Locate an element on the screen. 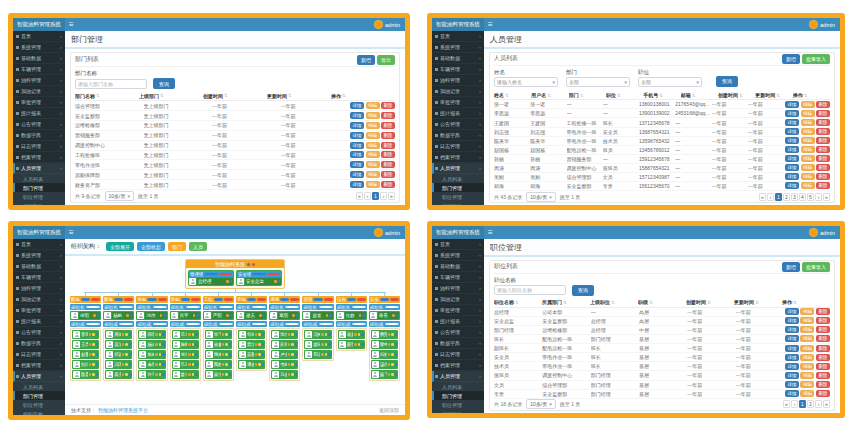  member-node: 陶然 is located at coordinates (218, 364).